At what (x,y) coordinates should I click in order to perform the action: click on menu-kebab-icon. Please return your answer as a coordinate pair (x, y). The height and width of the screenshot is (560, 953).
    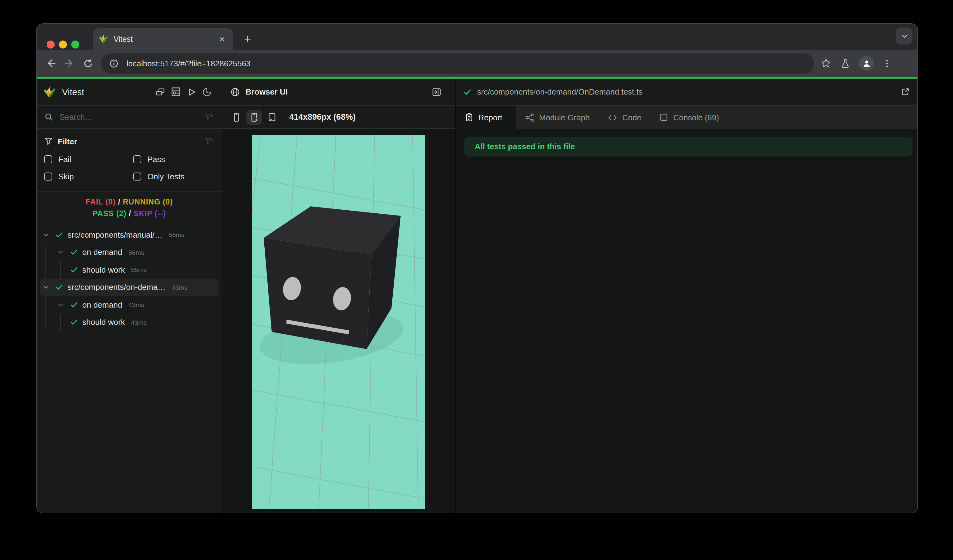
    Looking at the image, I should click on (887, 63).